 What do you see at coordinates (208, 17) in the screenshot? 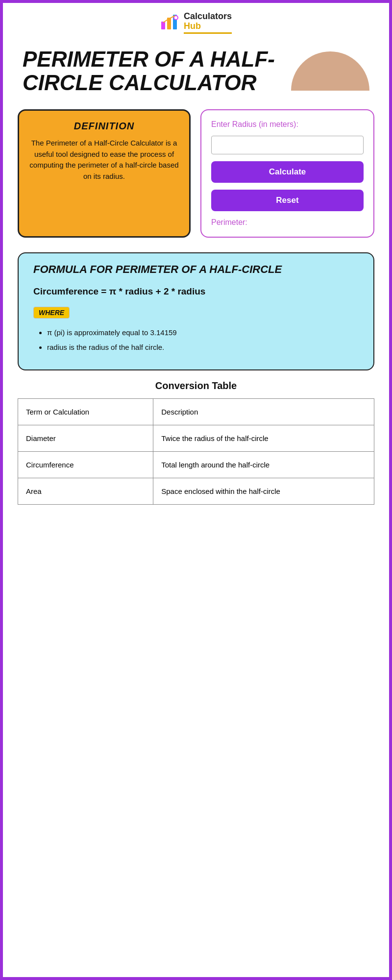
I see `logo-calculators-text: Calculators` at bounding box center [208, 17].